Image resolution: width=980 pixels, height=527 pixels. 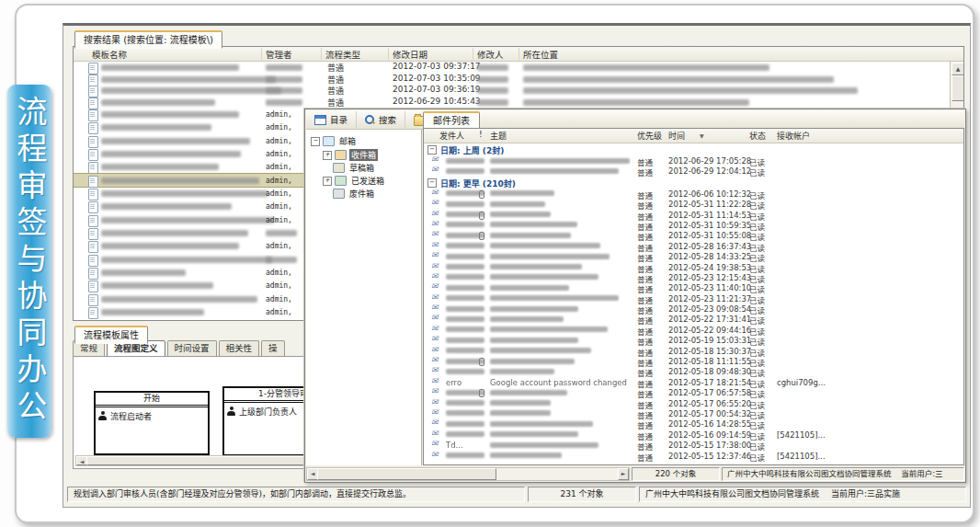 I want to click on search-result-row: 普通2012-07-03 09:36:19, so click(x=518, y=90).